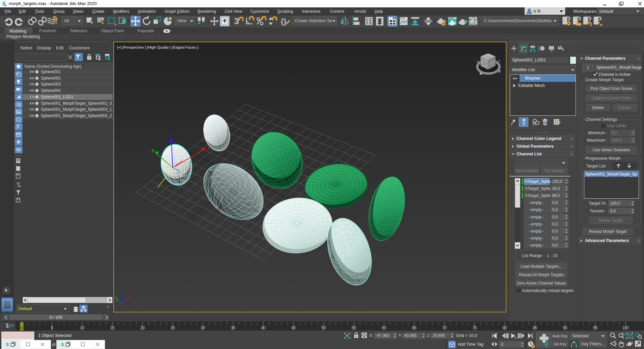 The width and height of the screenshot is (644, 349). What do you see at coordinates (52, 328) in the screenshot?
I see `svg-text: 5` at bounding box center [52, 328].